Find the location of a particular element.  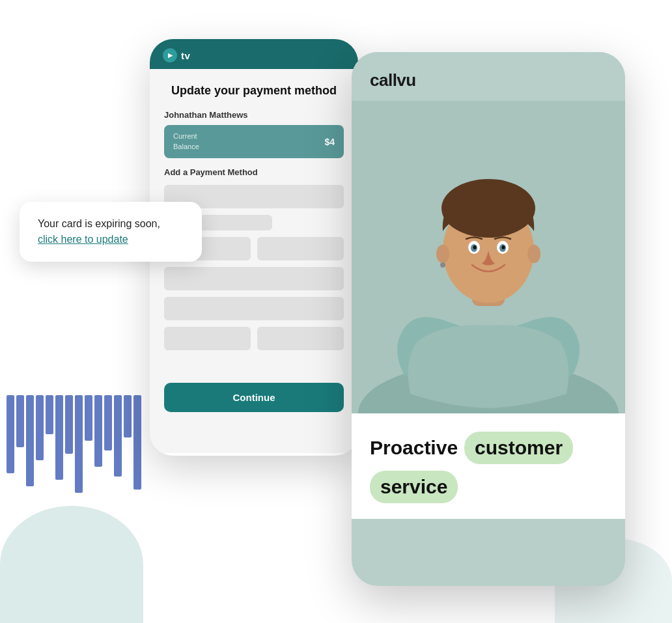

customer-name: Johnathan Matthews is located at coordinates (254, 115).